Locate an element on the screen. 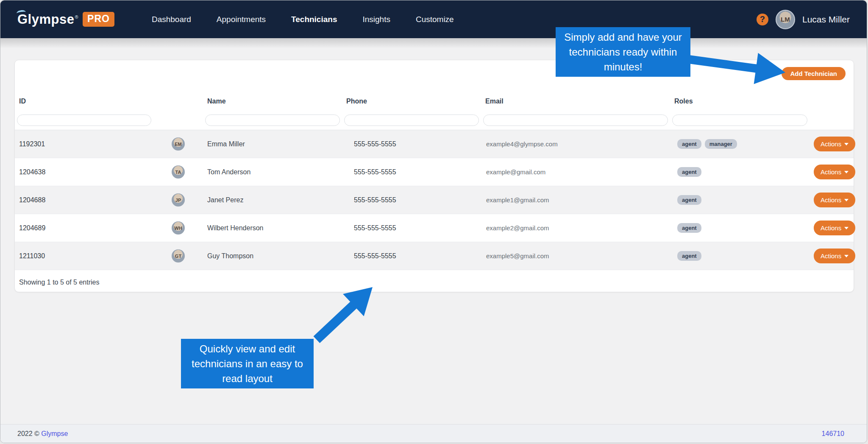  cell-name: Guy Thompson is located at coordinates (273, 256).